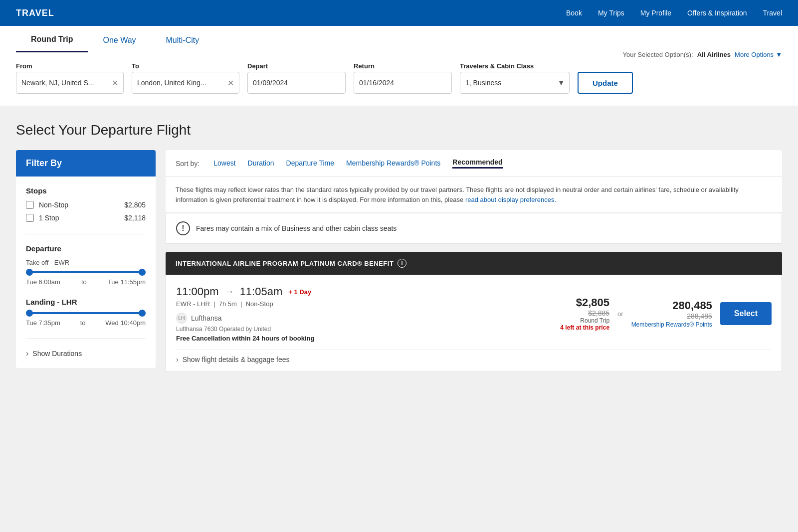 The image size is (798, 532). Describe the element at coordinates (70, 78) in the screenshot. I see `from-field-group: From ✕` at that location.